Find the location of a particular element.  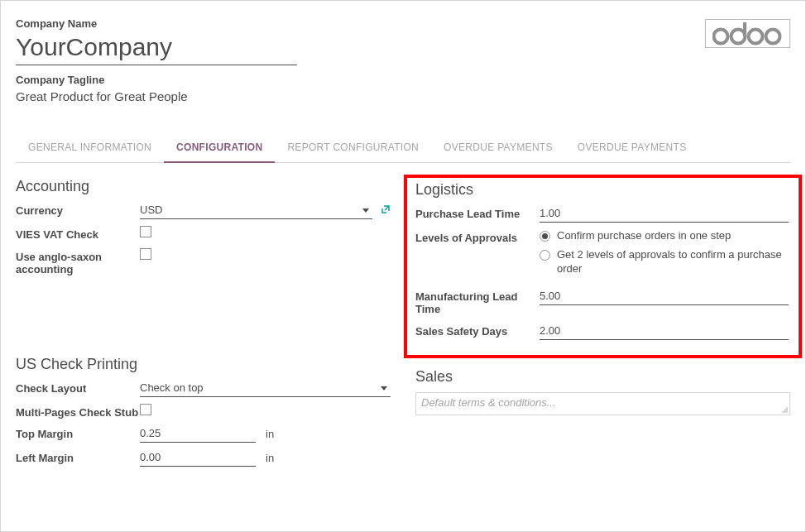

tab-configuration: Configuration is located at coordinates (219, 149).